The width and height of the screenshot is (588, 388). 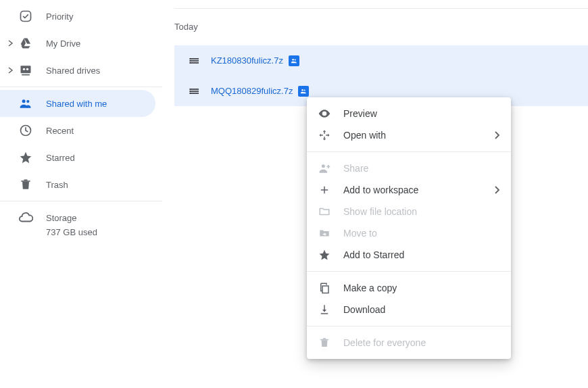 I want to click on menu-make-copy: Make a copy, so click(x=409, y=288).